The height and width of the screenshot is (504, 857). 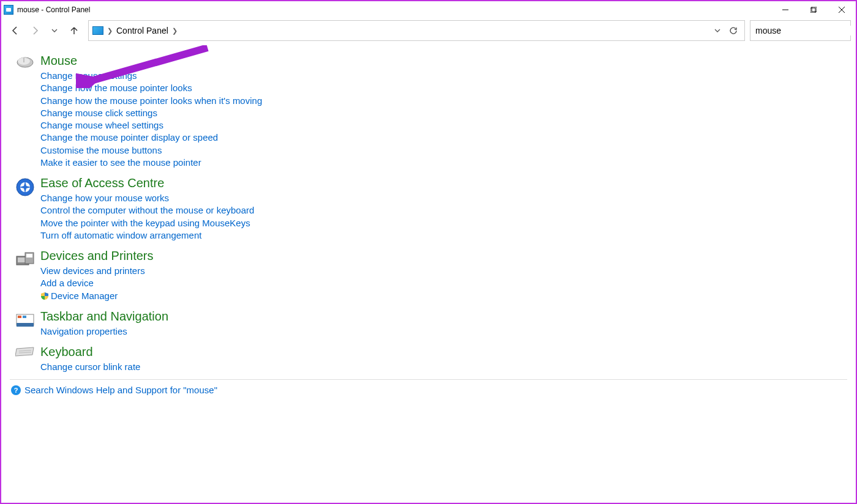 I want to click on window-controls, so click(x=814, y=10).